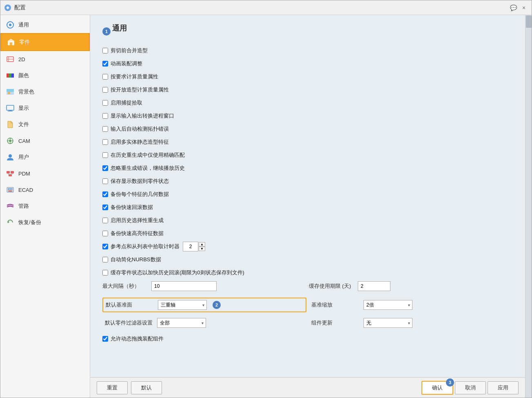 This screenshot has width=532, height=398. What do you see at coordinates (529, 22) in the screenshot?
I see `scrollbar-thumb` at bounding box center [529, 22].